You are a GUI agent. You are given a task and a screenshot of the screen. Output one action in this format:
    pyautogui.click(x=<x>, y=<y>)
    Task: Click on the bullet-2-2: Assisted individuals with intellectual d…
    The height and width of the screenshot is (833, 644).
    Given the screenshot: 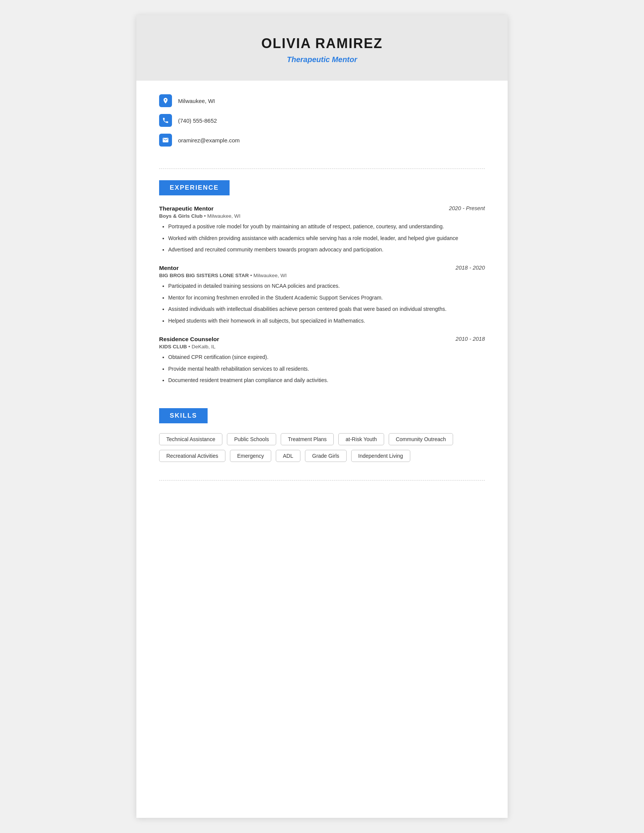 What is the action you would take?
    pyautogui.click(x=327, y=309)
    